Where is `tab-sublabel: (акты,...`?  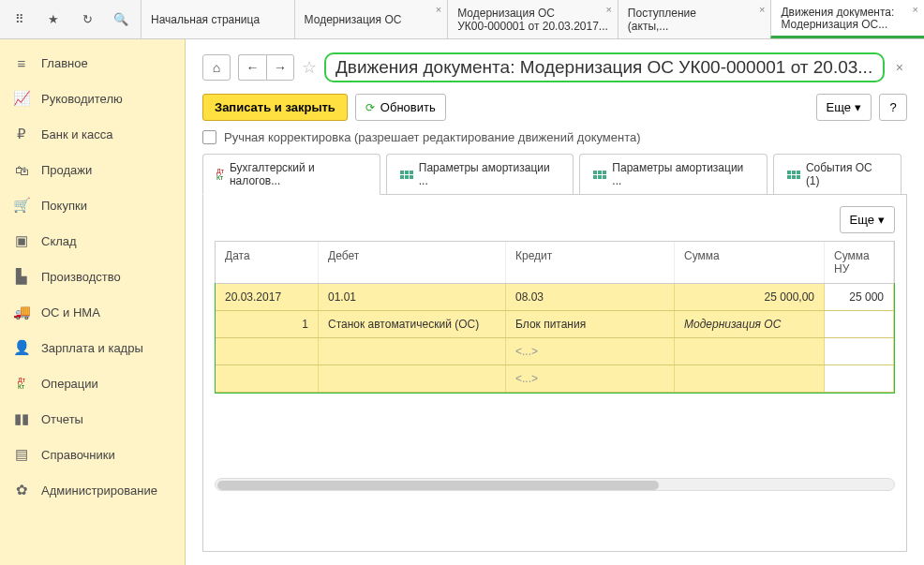 tab-sublabel: (акты,... is located at coordinates (695, 26).